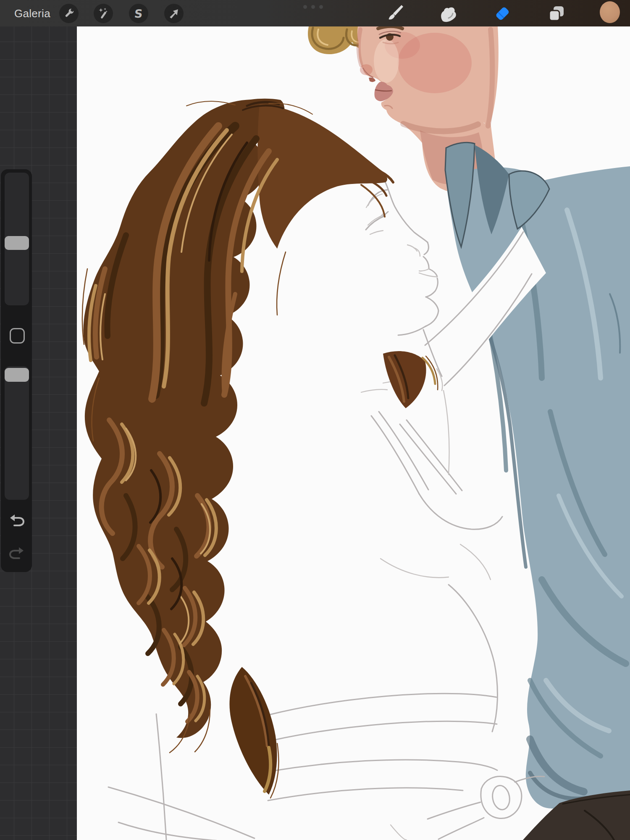  I want to click on layers-icon, so click(556, 13).